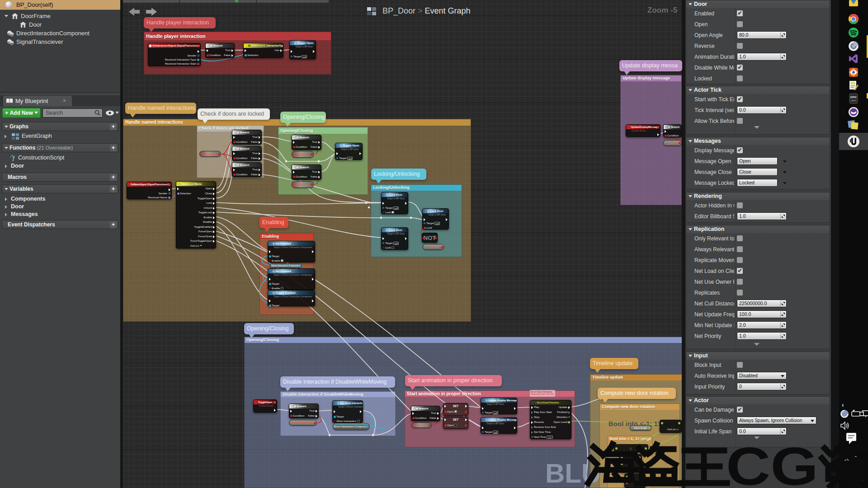  Describe the element at coordinates (854, 97) in the screenshot. I see `svg-text: EPIC` at that location.